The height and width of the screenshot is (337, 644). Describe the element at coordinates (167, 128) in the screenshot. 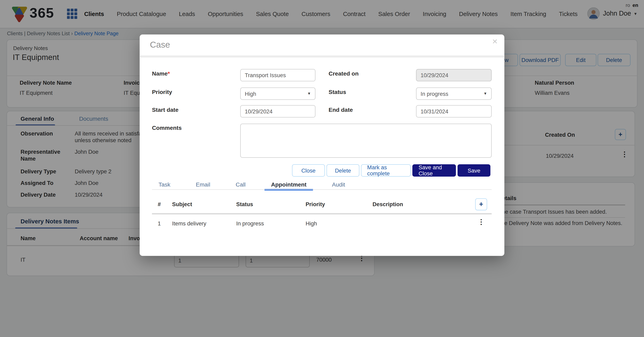

I see `comments-label: Comments` at that location.